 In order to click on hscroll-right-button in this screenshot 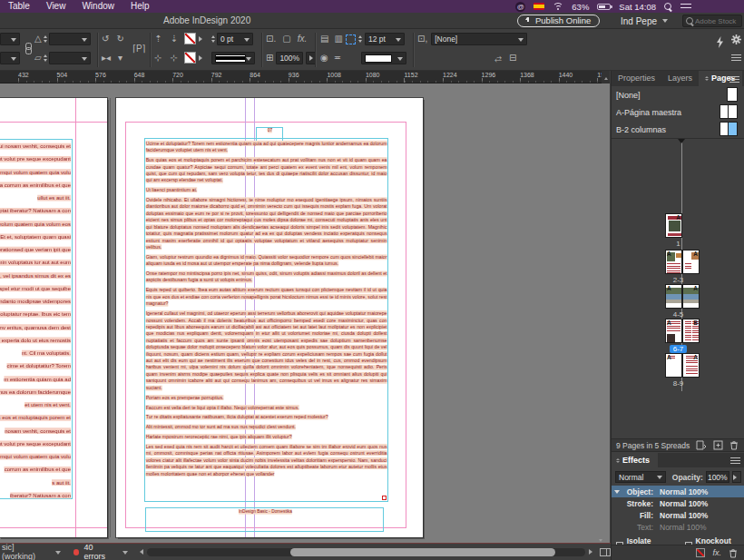, I will do `click(592, 552)`.